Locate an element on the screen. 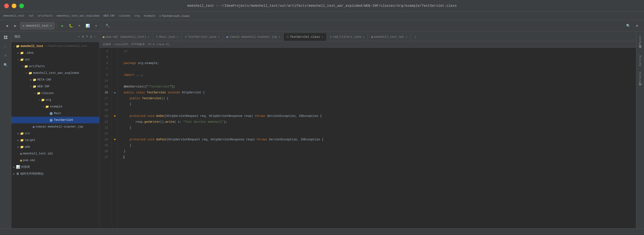 The image size is (644, 235). tree-item-iml: ▶ ▣ memshell_test.iml is located at coordinates (55, 154).